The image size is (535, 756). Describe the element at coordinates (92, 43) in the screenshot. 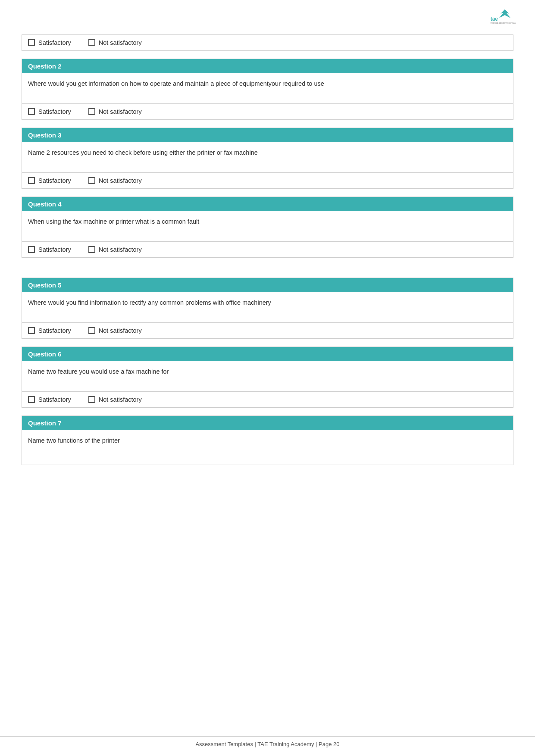

I see `top-not-satisfactory-checkbox` at that location.